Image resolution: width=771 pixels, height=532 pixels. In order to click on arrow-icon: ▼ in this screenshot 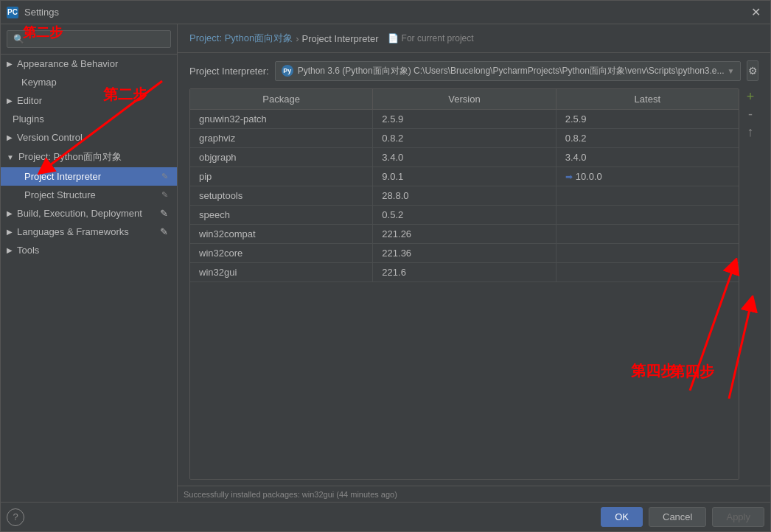, I will do `click(10, 158)`.